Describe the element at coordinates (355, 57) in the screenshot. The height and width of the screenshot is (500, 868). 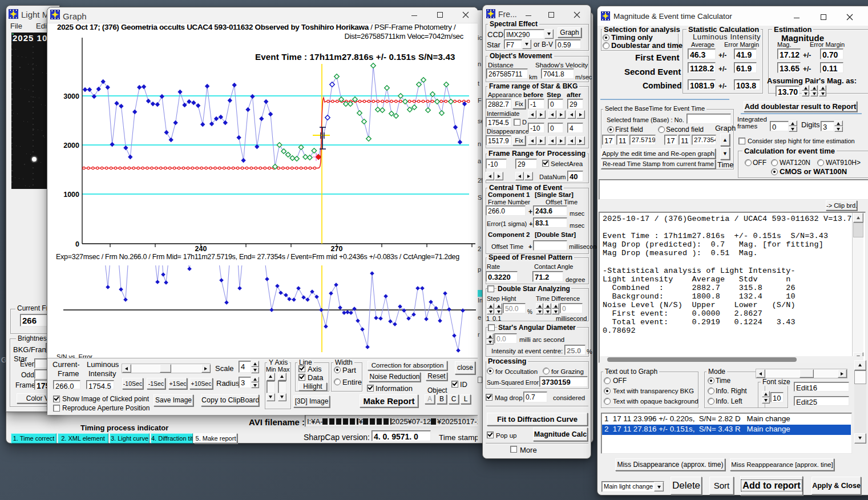
I see `svg-text:Event Time : 17h11m27.816s +/: Event Time : 17h11m27.816s +/- 0.151s S/…` at that location.